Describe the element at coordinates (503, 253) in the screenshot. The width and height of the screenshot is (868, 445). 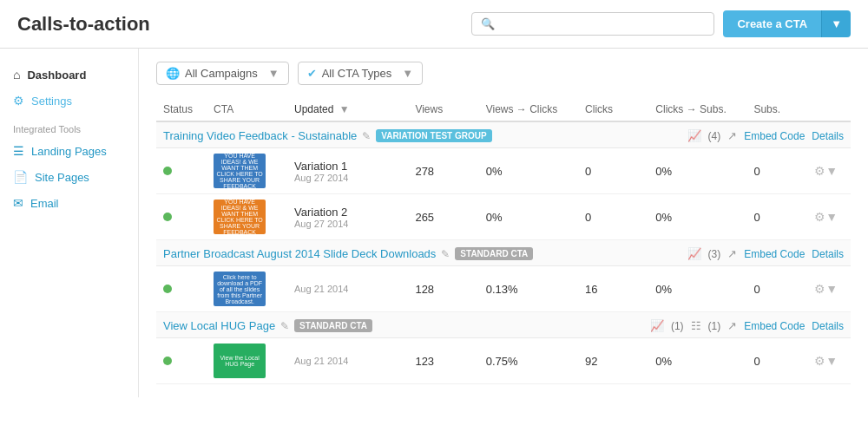
I see `group-header: Partner Broadcast August 2014 Slide Deck…` at that location.